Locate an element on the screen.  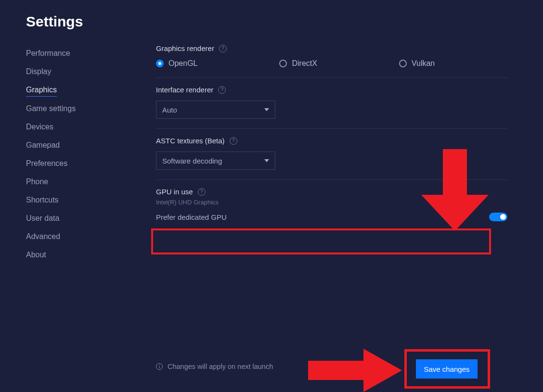
prefer-dedicated-gpu-toggle is located at coordinates (498, 217).